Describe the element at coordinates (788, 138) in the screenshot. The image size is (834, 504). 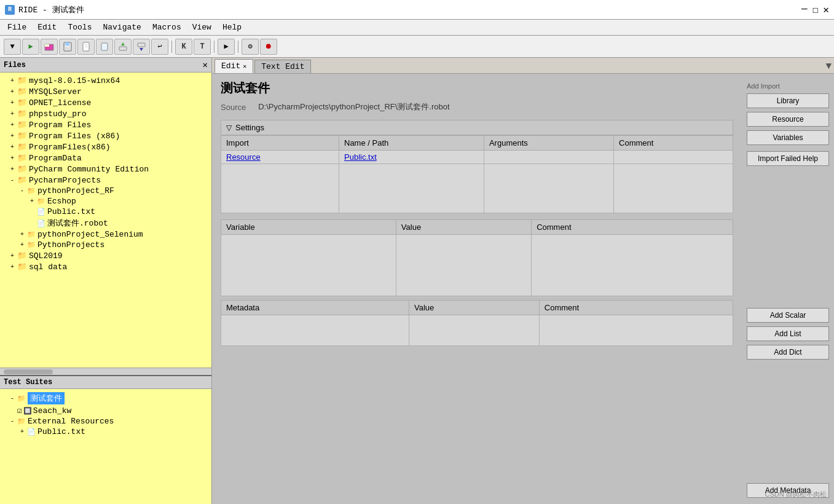
I see `variables-btn: Variables` at that location.